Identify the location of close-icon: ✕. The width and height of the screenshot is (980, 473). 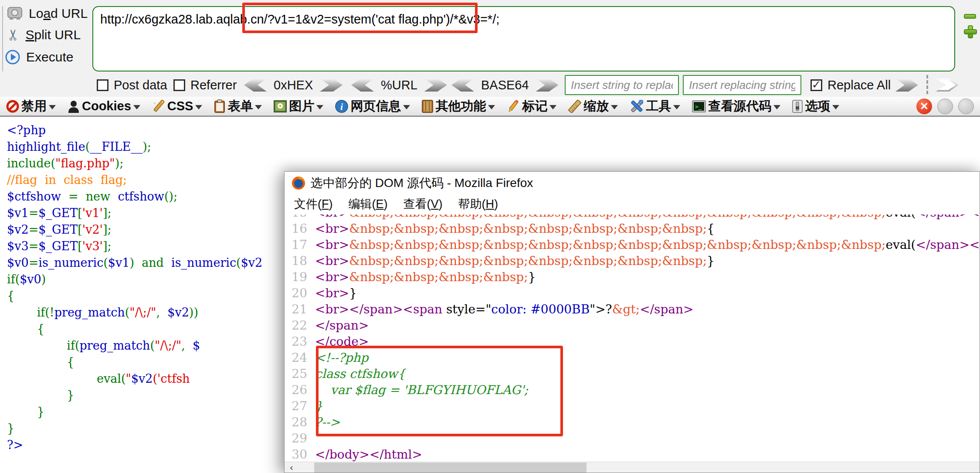
(924, 106).